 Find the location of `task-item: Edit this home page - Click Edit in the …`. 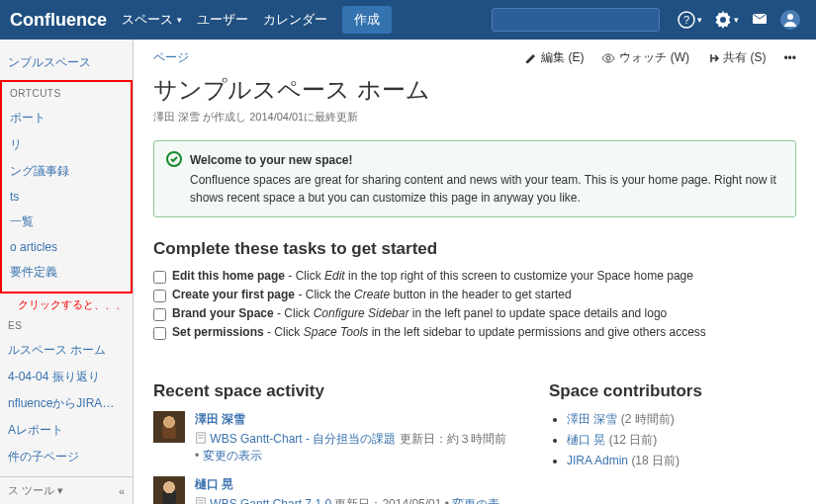

task-item: Edit this home page - Click Edit in the … is located at coordinates (475, 277).